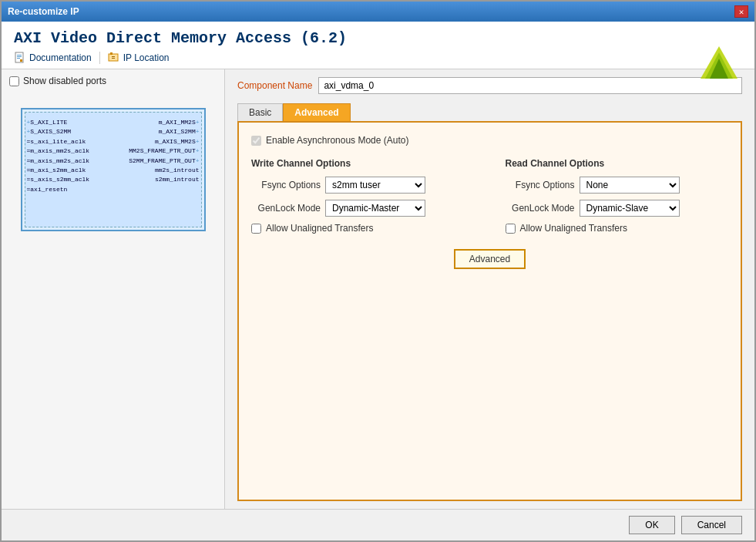 The width and height of the screenshot is (756, 542). I want to click on read-fsync-label: Fsync Options, so click(540, 185).